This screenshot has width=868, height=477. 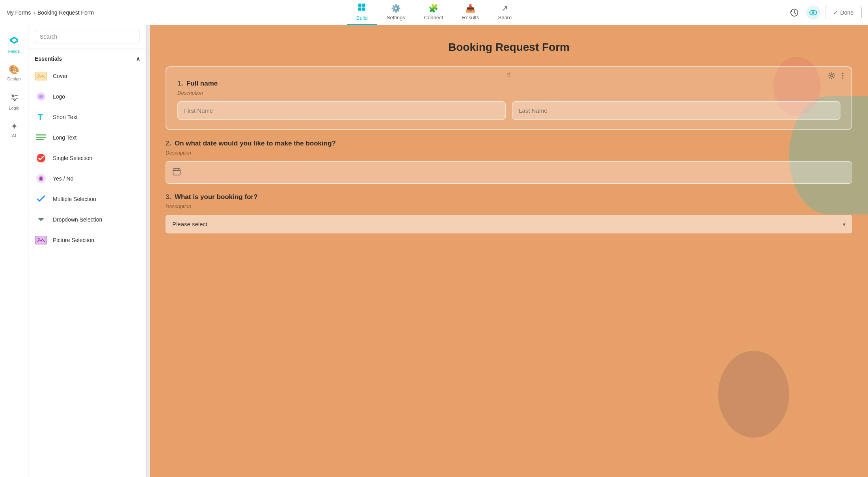 What do you see at coordinates (88, 76) in the screenshot?
I see `field-item-cover: Cover` at bounding box center [88, 76].